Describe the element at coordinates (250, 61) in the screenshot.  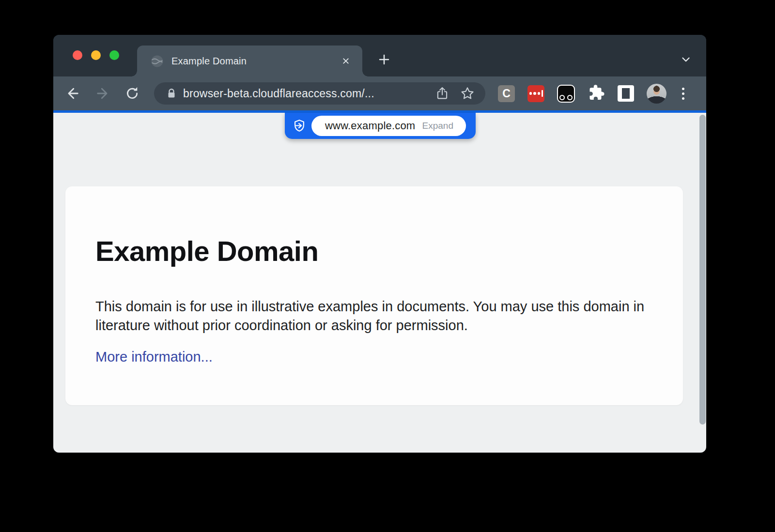
I see `browser-tab: Example Domain` at that location.